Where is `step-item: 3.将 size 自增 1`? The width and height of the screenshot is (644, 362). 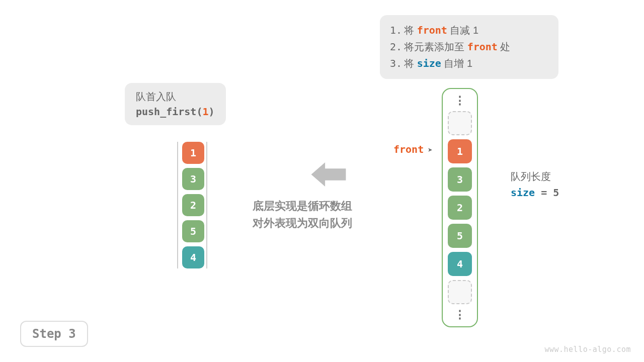
step-item: 3.将 size 自增 1 is located at coordinates (469, 63).